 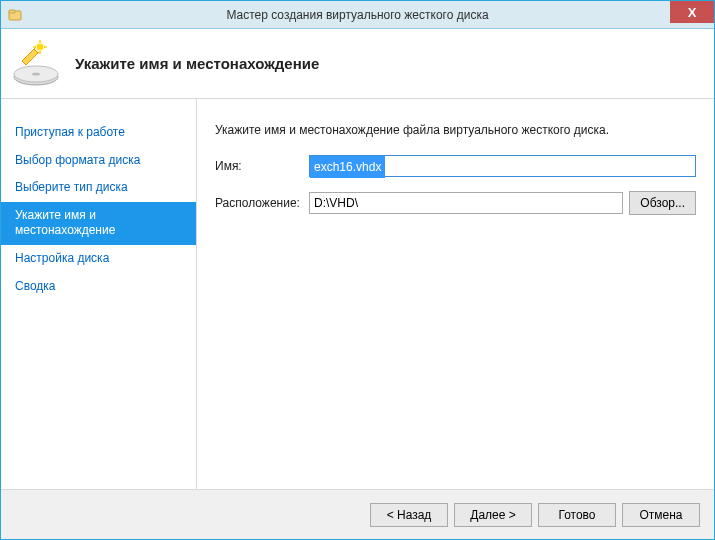 What do you see at coordinates (98, 259) in the screenshot?
I see `sidebar-step-configure: Настройка диска` at bounding box center [98, 259].